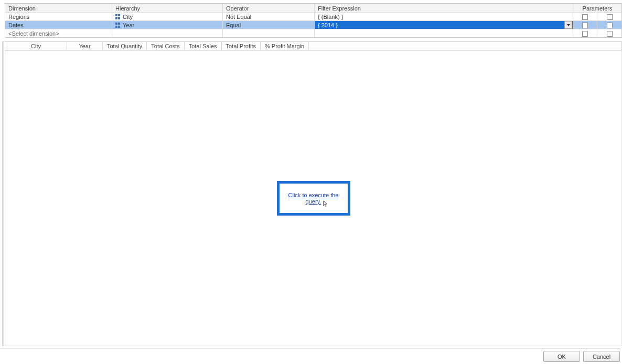 The height and width of the screenshot is (364, 622). Describe the element at coordinates (168, 34) in the screenshot. I see `cell-hierarchy` at that location.